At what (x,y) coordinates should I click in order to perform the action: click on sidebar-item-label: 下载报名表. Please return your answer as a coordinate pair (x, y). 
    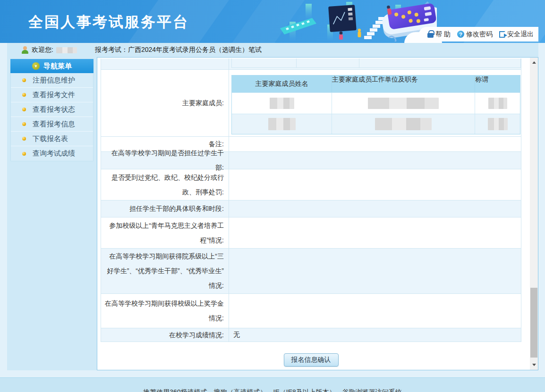
    Looking at the image, I should click on (50, 139).